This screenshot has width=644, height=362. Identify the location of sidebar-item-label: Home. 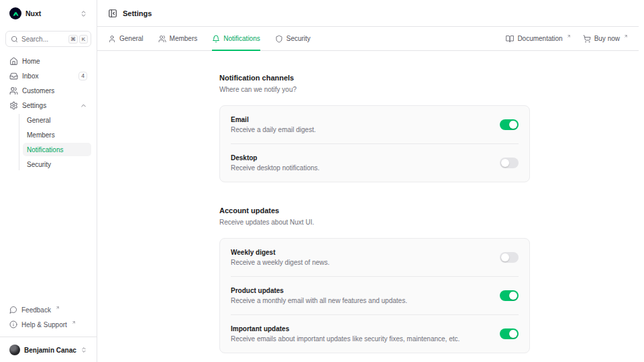
(31, 62).